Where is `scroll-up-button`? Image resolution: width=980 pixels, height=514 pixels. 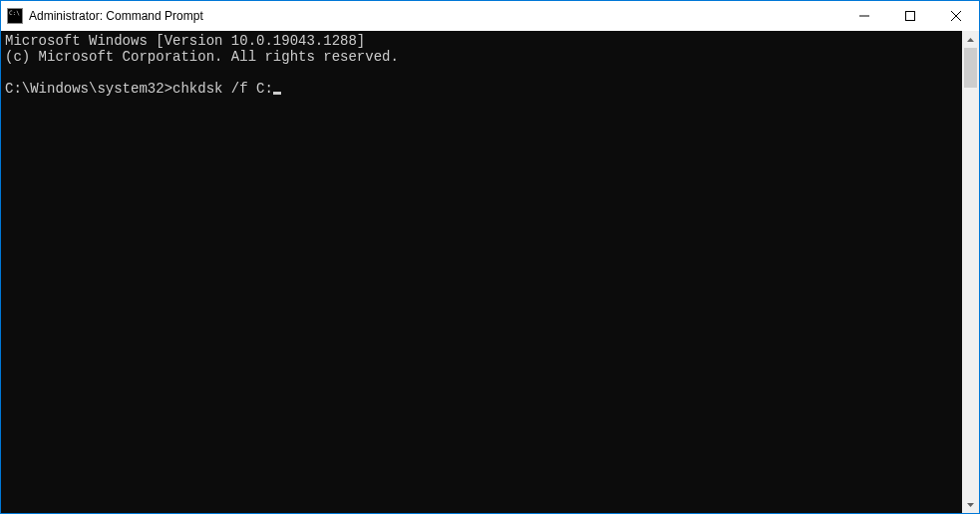 scroll-up-button is located at coordinates (971, 40).